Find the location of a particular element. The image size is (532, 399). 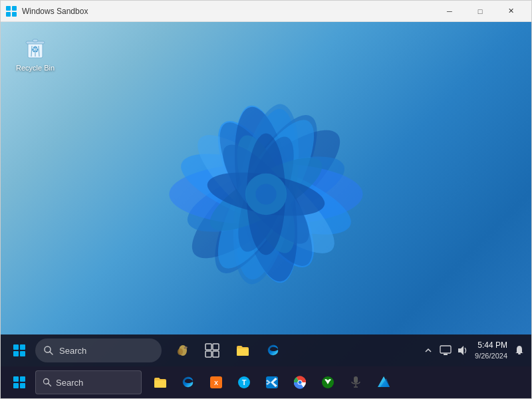

edge-icon is located at coordinates (273, 350).